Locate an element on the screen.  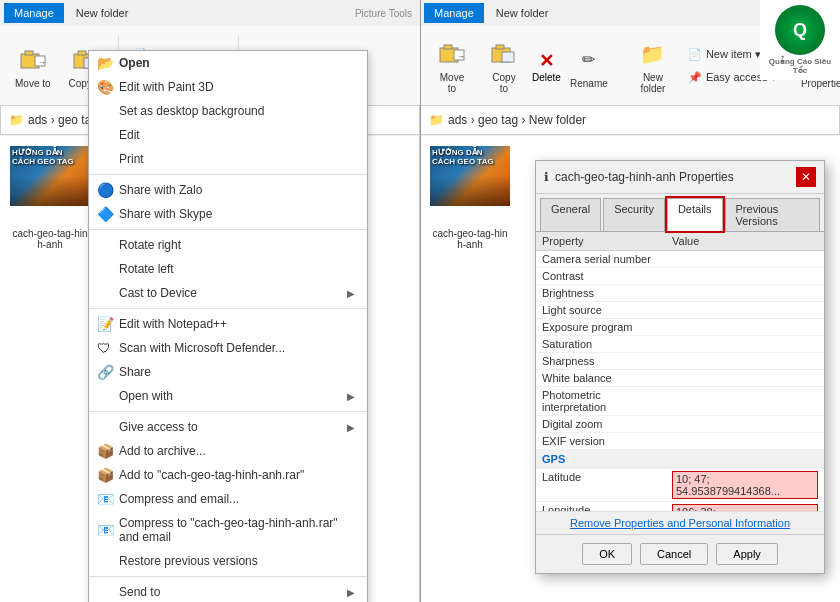
left-file-name: cach-geo-tag-hinh-anh is located at coordinates (50, 239).